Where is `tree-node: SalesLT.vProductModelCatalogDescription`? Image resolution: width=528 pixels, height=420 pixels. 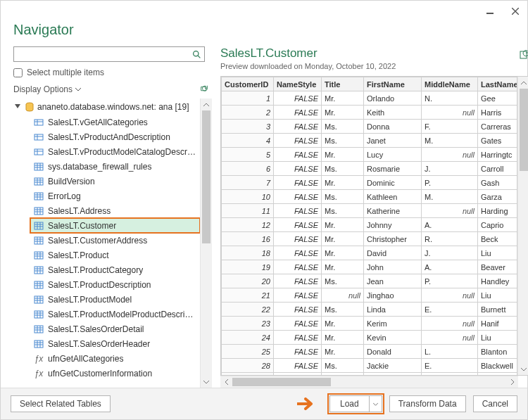
tree-node: SalesLT.vProductModelCatalogDescription is located at coordinates (115, 152).